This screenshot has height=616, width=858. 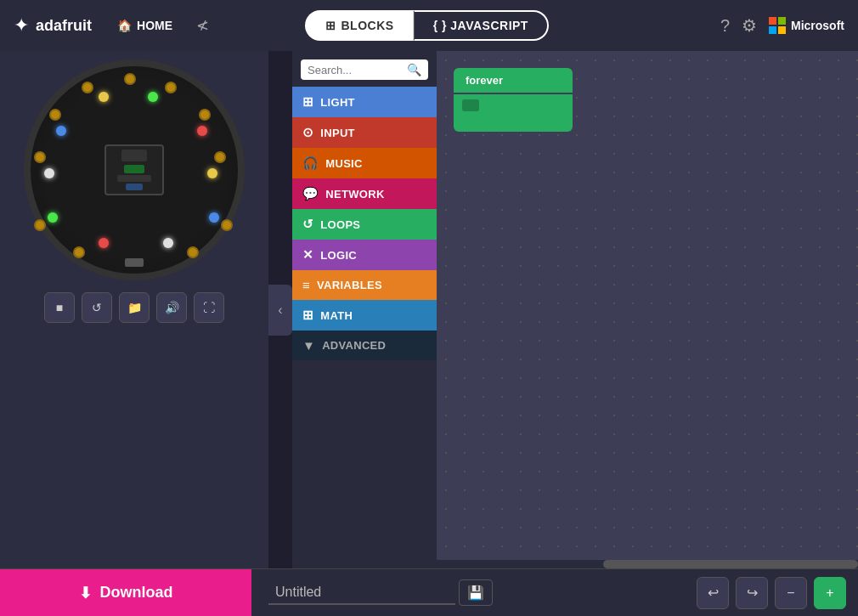 What do you see at coordinates (364, 224) in the screenshot?
I see `toolbox-loops-button: ↺ LOOPS` at bounding box center [364, 224].